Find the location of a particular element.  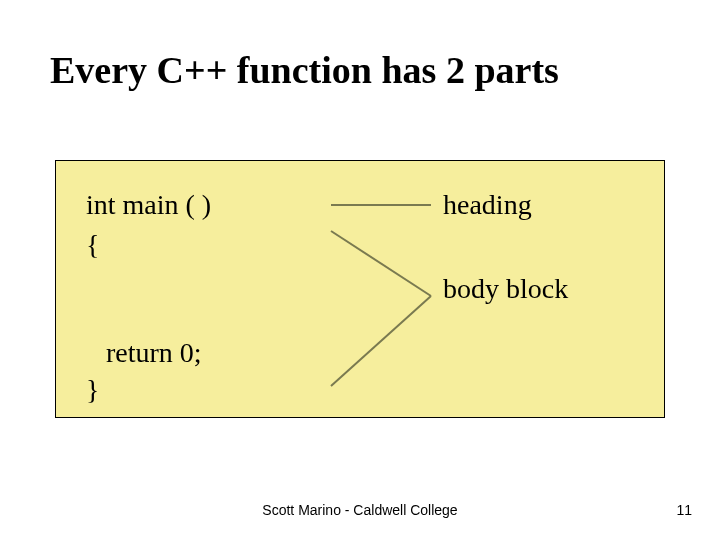

code-line-open-brace: { is located at coordinates (92, 245).